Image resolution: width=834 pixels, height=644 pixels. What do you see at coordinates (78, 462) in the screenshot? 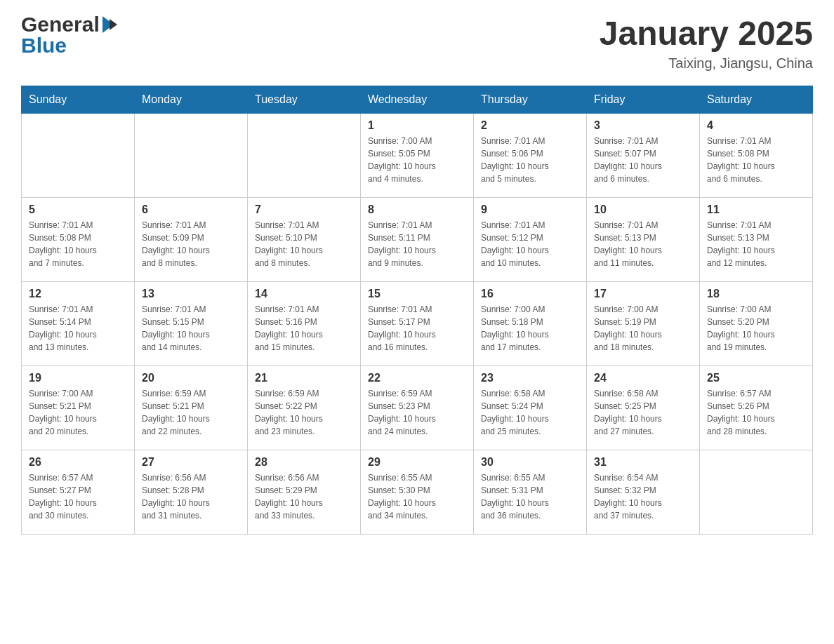
I see `day-number: 26` at bounding box center [78, 462].